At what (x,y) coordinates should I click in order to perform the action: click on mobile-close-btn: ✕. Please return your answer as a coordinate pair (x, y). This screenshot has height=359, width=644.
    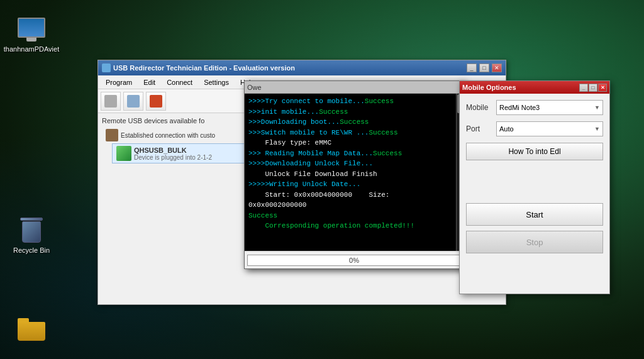
    Looking at the image, I should click on (602, 88).